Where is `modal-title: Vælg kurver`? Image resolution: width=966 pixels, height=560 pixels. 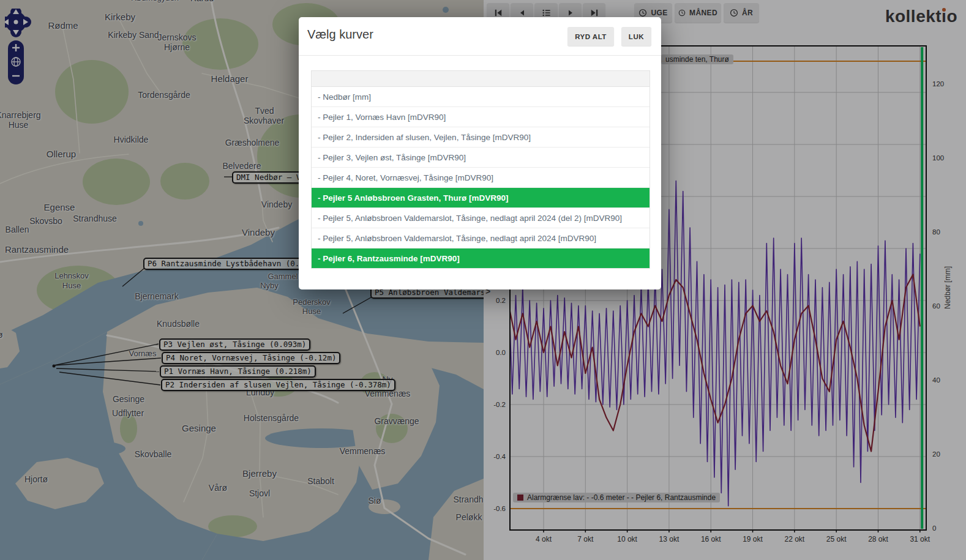 modal-title: Vælg kurver is located at coordinates (340, 34).